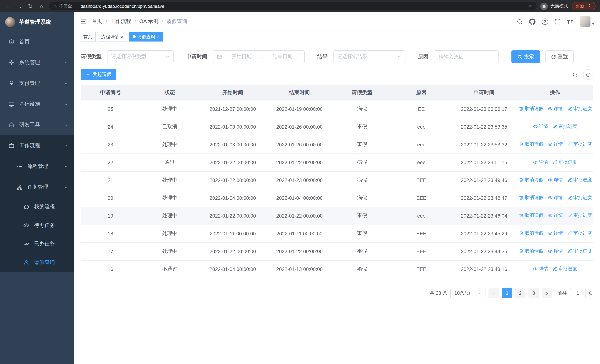 Image resolution: width=600 pixels, height=364 pixels. Describe the element at coordinates (303, 6) in the screenshot. I see `url-text: dashboard.yudao.iocoder.cn/bpm/oa/leave` at that location.